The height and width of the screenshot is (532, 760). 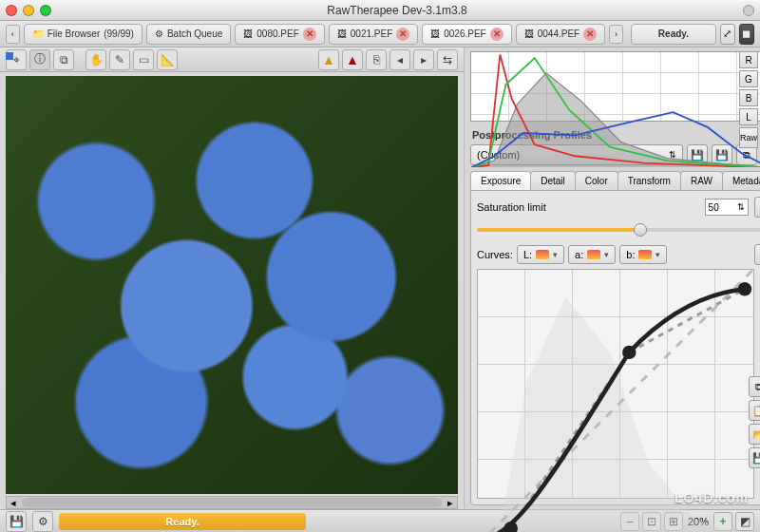 I want to click on curve-channel-b: b: ▾, so click(x=643, y=255).